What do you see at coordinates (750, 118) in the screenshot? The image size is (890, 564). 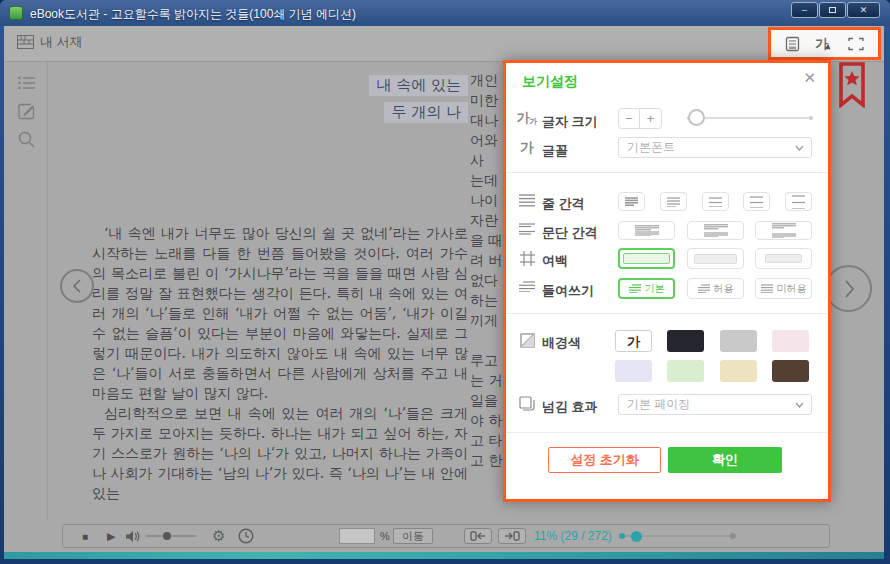 I see `font-size-slider-track` at bounding box center [750, 118].